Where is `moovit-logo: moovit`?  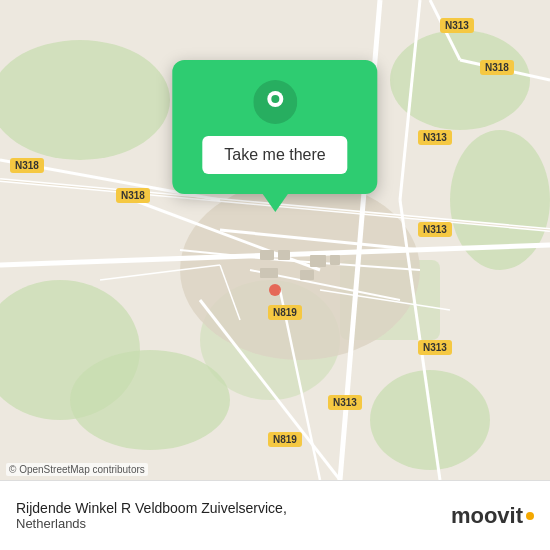
moovit-logo: moovit is located at coordinates (492, 516).